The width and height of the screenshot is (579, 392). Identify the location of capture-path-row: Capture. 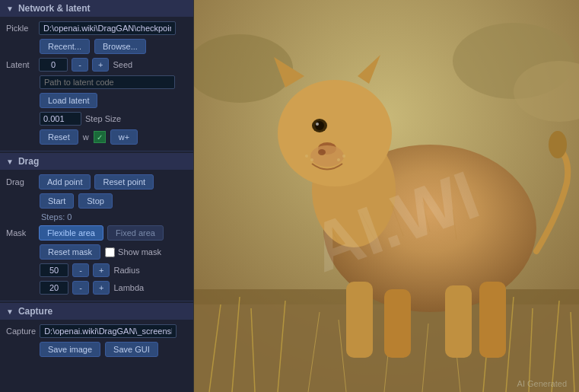
(97, 331).